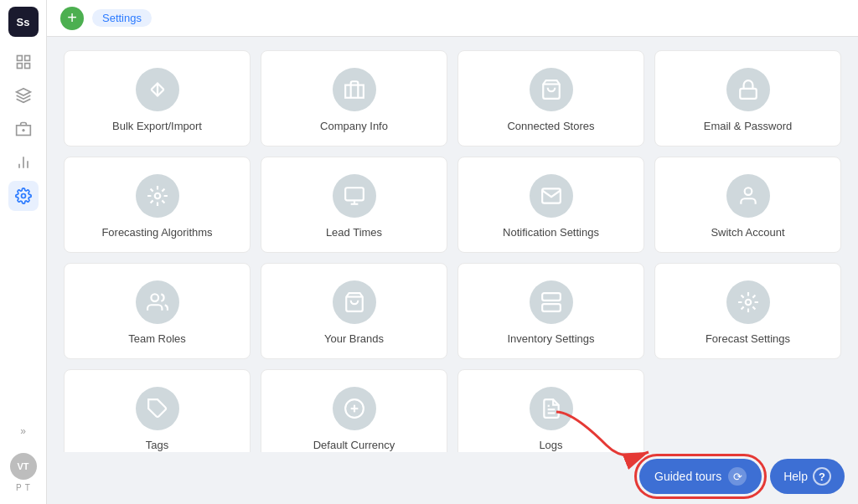 Image resolution: width=858 pixels, height=504 pixels. I want to click on default-currency-icon, so click(354, 409).